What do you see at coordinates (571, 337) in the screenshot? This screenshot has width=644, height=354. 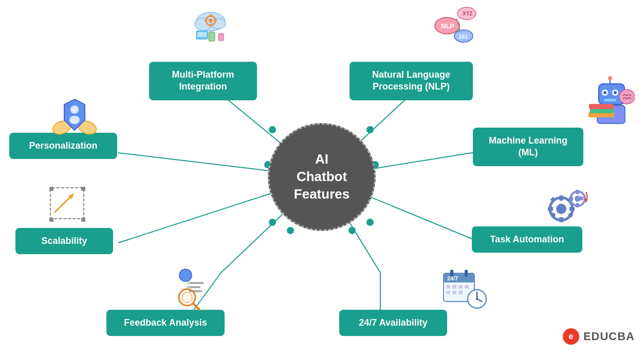 I see `educba-icon: e` at bounding box center [571, 337].